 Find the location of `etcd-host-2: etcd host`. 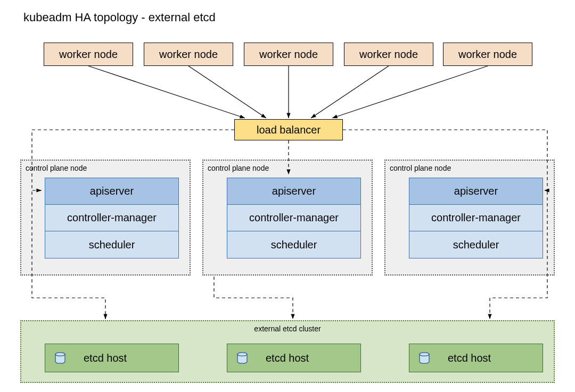

etcd-host-2: etcd host is located at coordinates (294, 358).